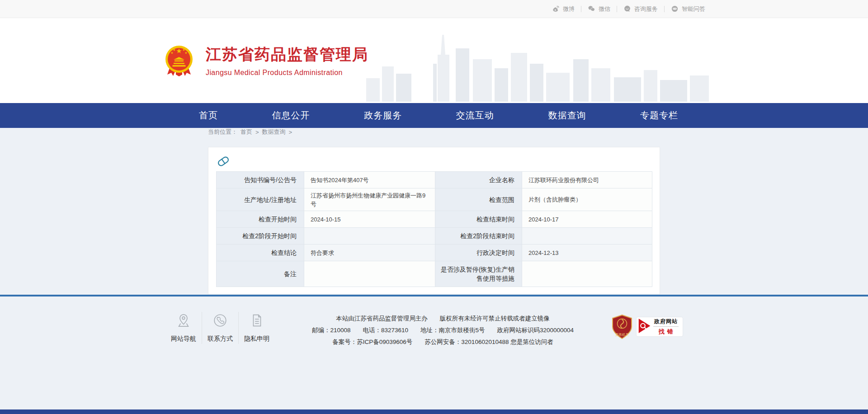  Describe the element at coordinates (563, 9) in the screenshot. I see `weibo-link: 微博` at that location.